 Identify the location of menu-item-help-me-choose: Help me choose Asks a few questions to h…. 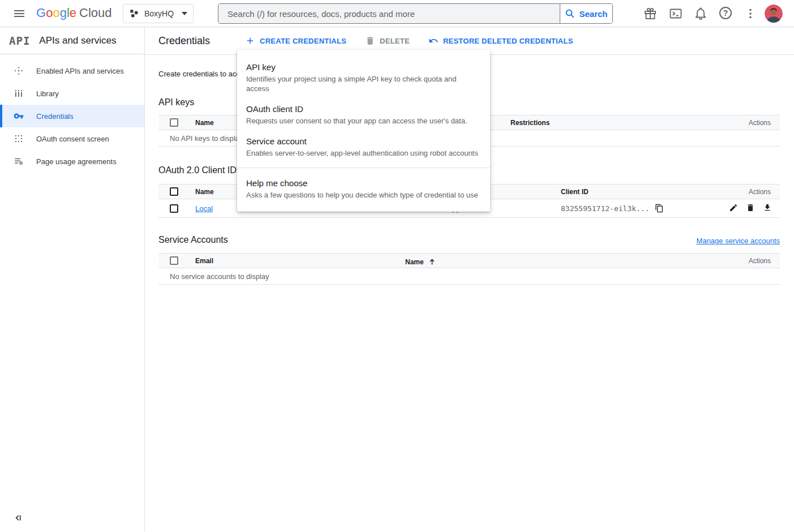
(363, 189).